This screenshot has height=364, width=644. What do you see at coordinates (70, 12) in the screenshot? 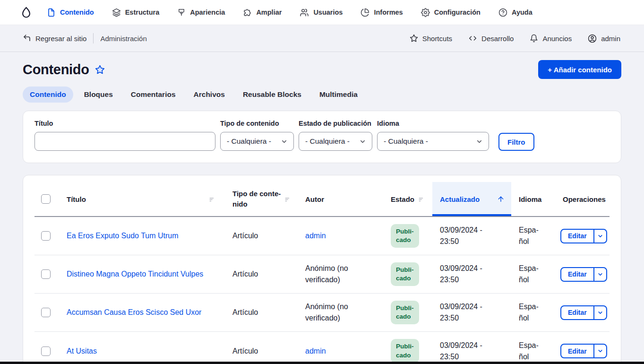
I see `toolbar-item-contenido: Contenido` at bounding box center [70, 12].